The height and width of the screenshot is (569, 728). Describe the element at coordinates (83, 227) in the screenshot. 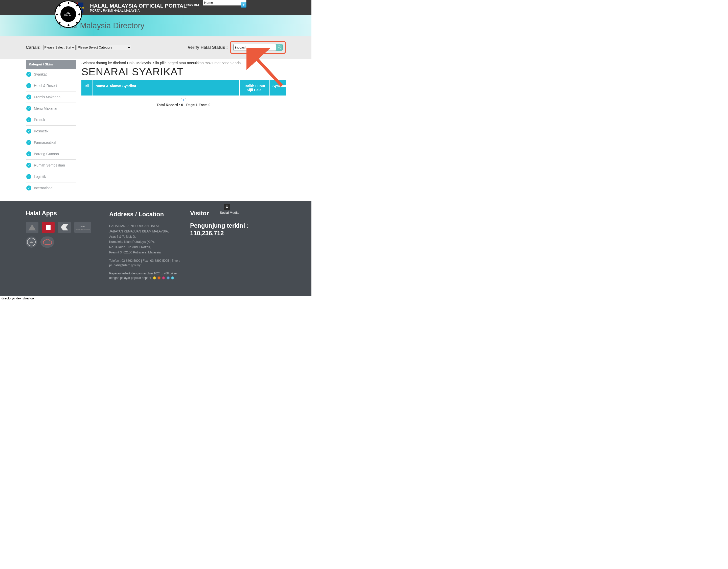

I see `svg-text: SSM` at that location.